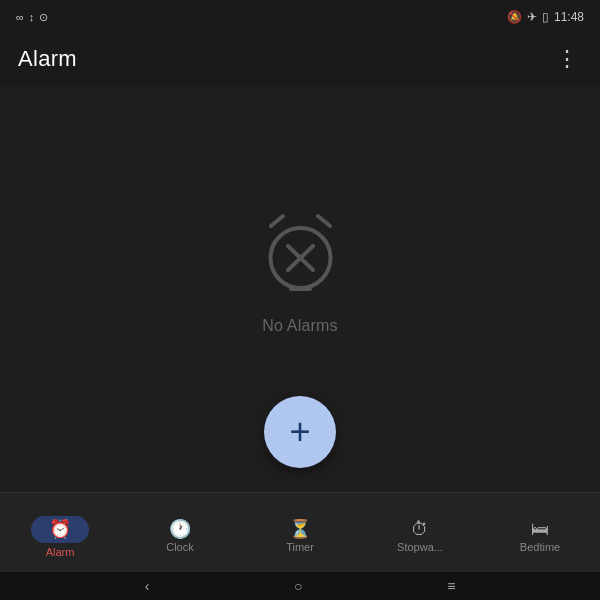 The height and width of the screenshot is (600, 600). I want to click on nav-item-clock: 🕐 Clock, so click(180, 532).